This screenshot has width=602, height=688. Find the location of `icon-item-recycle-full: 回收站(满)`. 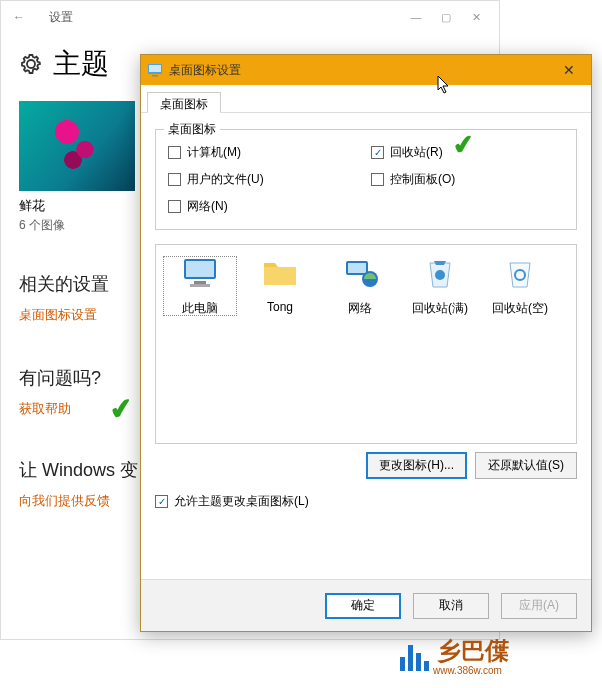

icon-item-recycle-full: 回收站(满) is located at coordinates (440, 286).